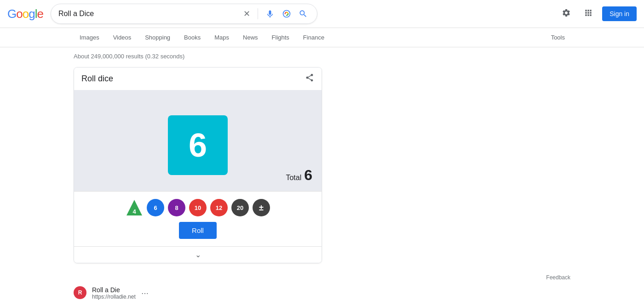 The image size is (644, 300). What do you see at coordinates (98, 79) in the screenshot?
I see `dice-widget-title: Roll dice` at bounding box center [98, 79].